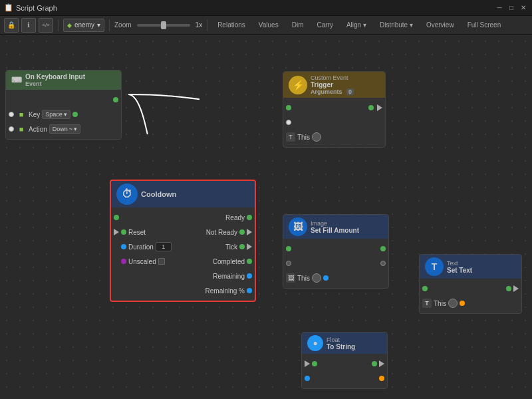 The image size is (532, 399). I want to click on txt-flow-out, so click(509, 289).